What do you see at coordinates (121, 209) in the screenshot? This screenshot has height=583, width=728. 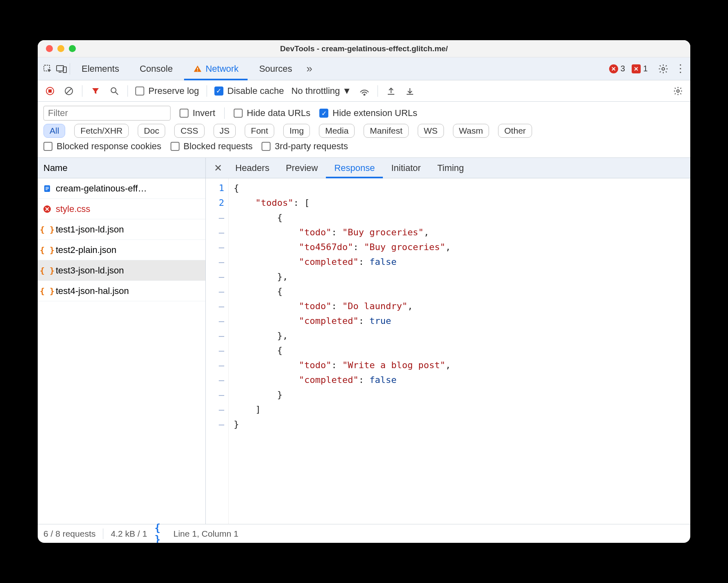 I see `request-row: style.css` at bounding box center [121, 209].